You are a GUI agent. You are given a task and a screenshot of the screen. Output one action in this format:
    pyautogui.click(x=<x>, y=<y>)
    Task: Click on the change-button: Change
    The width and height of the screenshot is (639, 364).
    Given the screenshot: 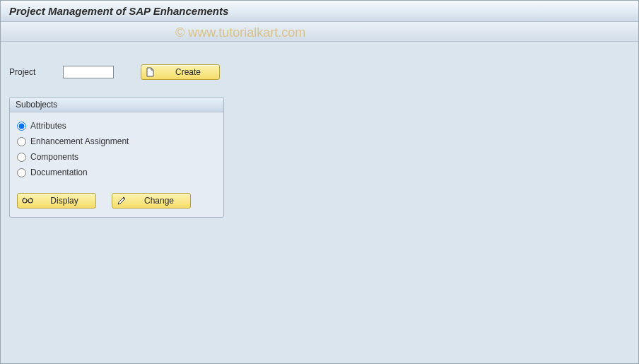 What is the action you would take?
    pyautogui.click(x=151, y=201)
    